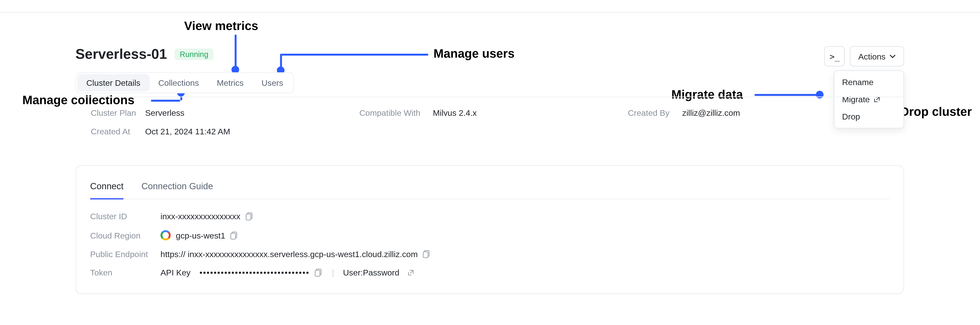 The image size is (980, 325). What do you see at coordinates (230, 83) in the screenshot?
I see `tab-metrics: Metrics` at bounding box center [230, 83].